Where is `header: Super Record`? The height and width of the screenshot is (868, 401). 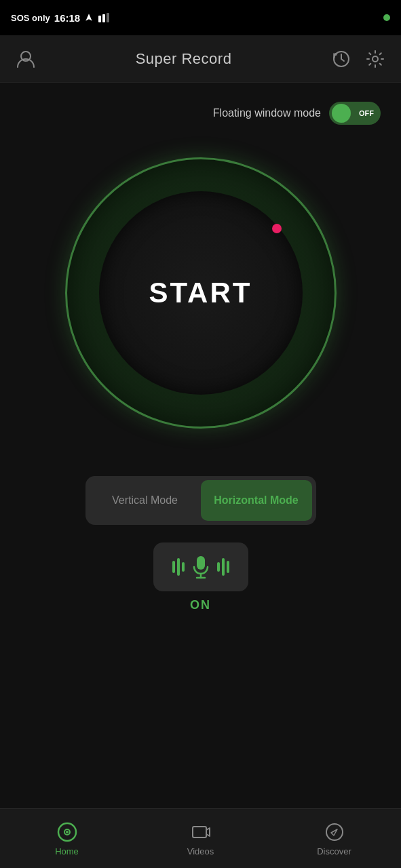
header: Super Record is located at coordinates (201, 59).